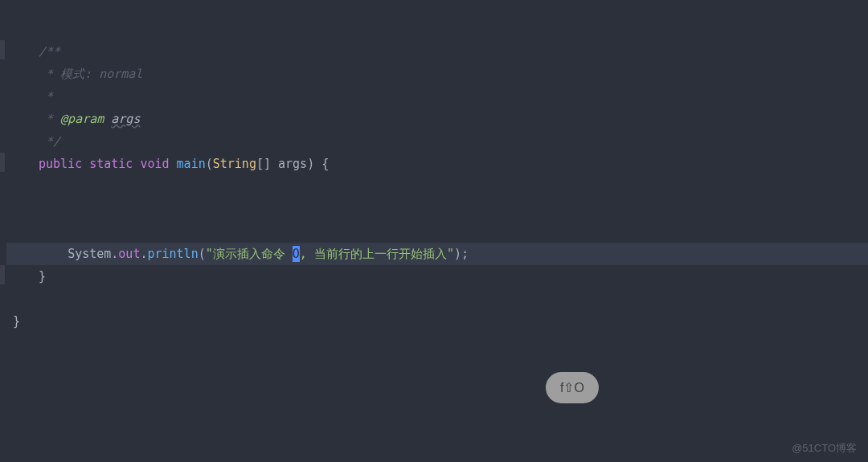 This screenshot has height=462, width=868. I want to click on code-line: /**, so click(437, 51).